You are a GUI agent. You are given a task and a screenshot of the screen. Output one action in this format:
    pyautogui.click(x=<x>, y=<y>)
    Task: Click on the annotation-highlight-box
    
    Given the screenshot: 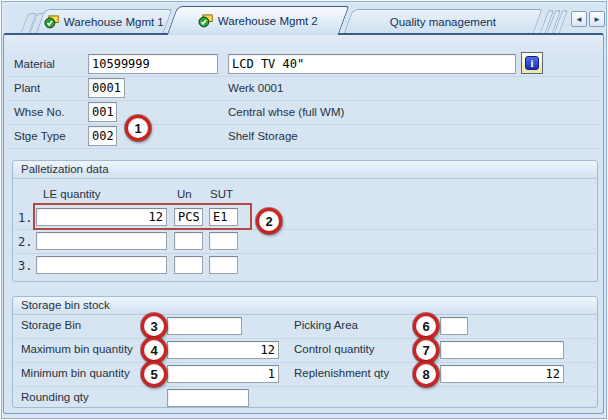 What is the action you would take?
    pyautogui.click(x=142, y=216)
    